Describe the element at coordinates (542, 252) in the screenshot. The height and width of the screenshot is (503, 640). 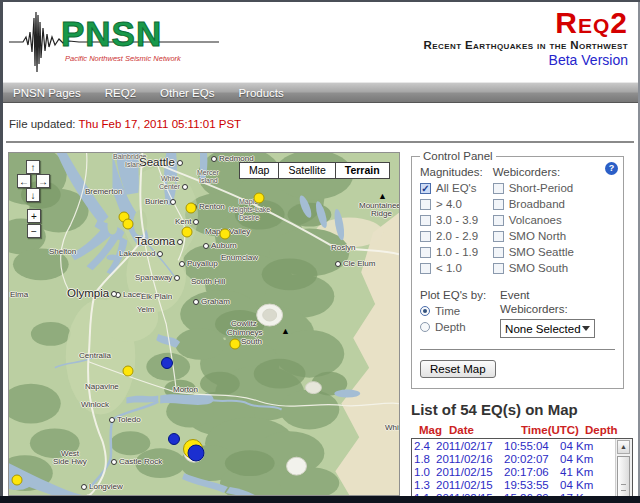
I see `checkbox-label: SMO Seattle` at that location.